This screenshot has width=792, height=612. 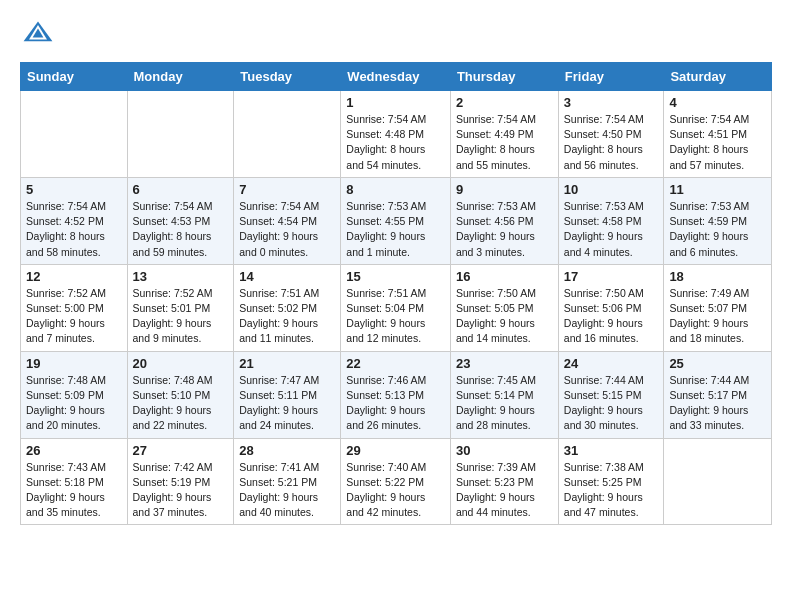 I want to click on day-number: 4, so click(x=718, y=102).